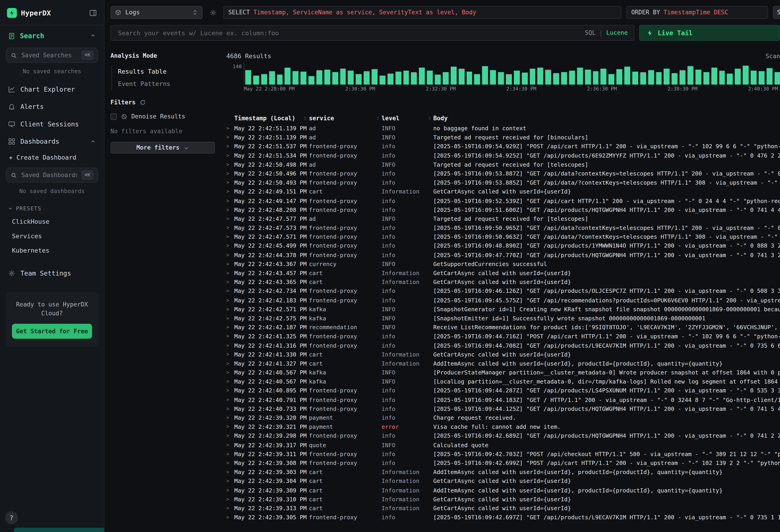 The height and width of the screenshot is (532, 780). What do you see at coordinates (52, 55) in the screenshot?
I see `saved-searches-input: ⌘K` at bounding box center [52, 55].